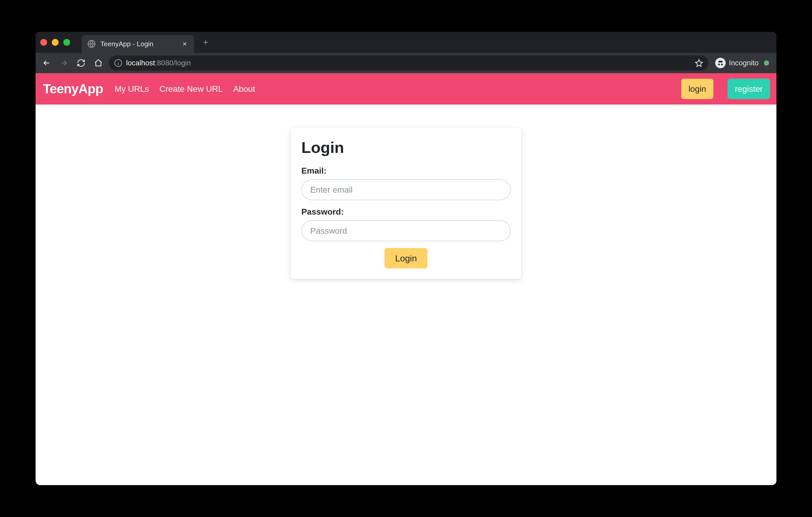  Describe the element at coordinates (118, 63) in the screenshot. I see `site-info-icon` at that location.